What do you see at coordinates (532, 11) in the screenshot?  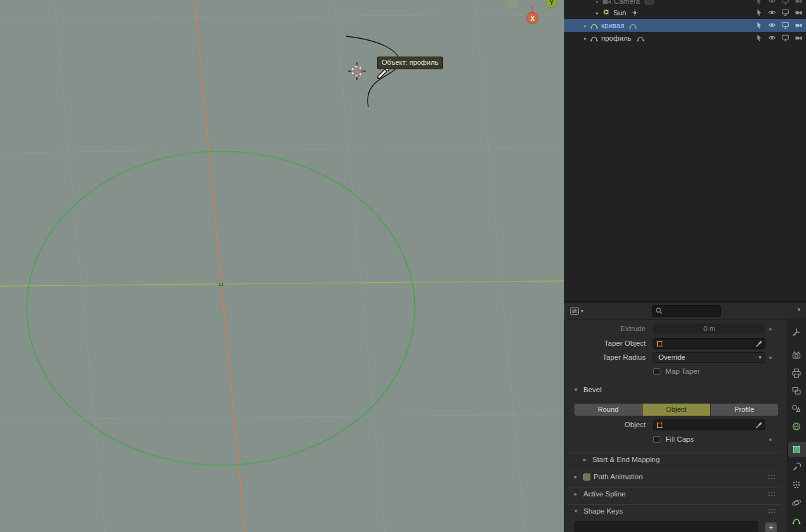 I see `view-gizmo: Y X` at bounding box center [532, 11].